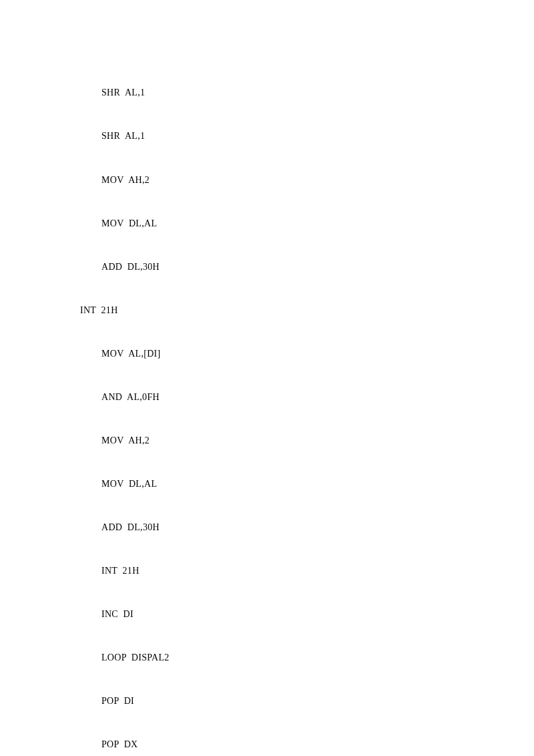 Image resolution: width=534 pixels, height=756 pixels. What do you see at coordinates (274, 658) in the screenshot?
I see `code-line: LOOP DISPAL2` at bounding box center [274, 658].